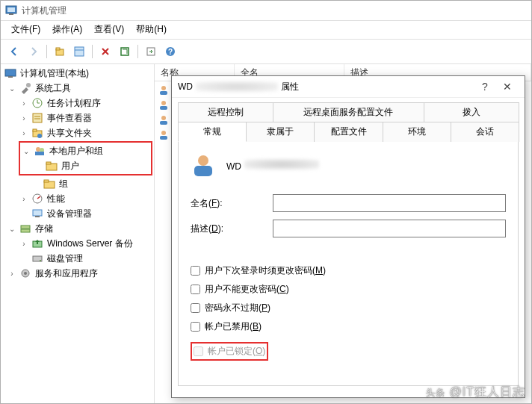 The image size is (532, 404). Describe the element at coordinates (78, 103) in the screenshot. I see `tree-task-scheduler: › 任务计划程序` at that location.